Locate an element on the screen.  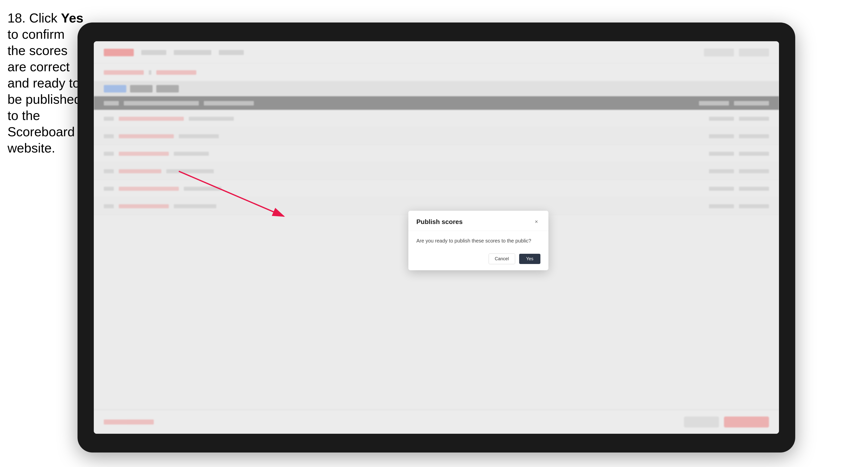
instruction-suffix: to confirm the scores are correct and re… is located at coordinates (44, 91).